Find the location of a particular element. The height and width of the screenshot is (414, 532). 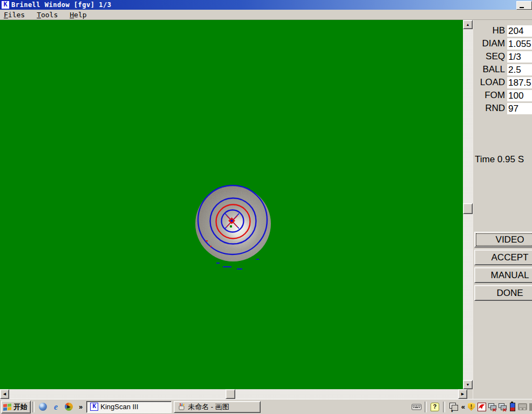

kingscan-label: KingScan III is located at coordinates (119, 406).